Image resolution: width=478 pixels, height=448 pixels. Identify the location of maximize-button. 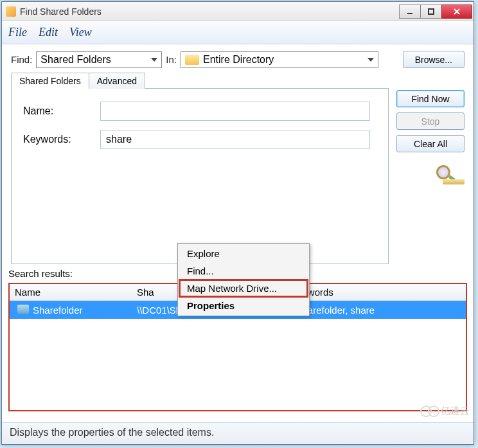
(431, 12).